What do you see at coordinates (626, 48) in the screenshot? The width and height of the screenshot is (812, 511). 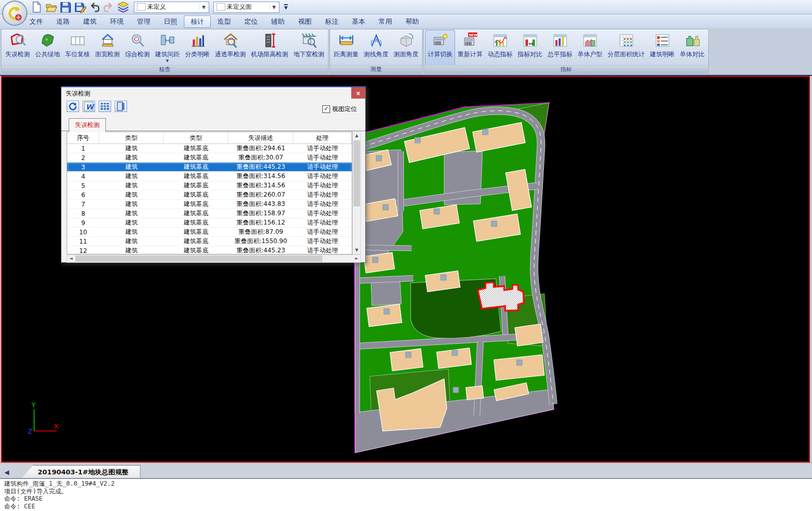 I see `ribbon-button-分层面积统计: 分层面积统计` at bounding box center [626, 48].